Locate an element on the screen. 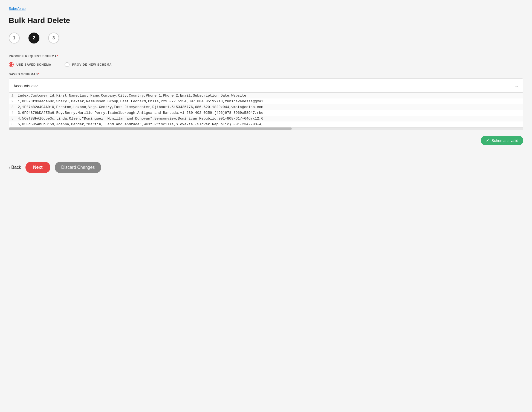 The height and width of the screenshot is (412, 532). csv-scroll-area: 1Index,Customer Id,First Name,Last Name,… is located at coordinates (266, 110).